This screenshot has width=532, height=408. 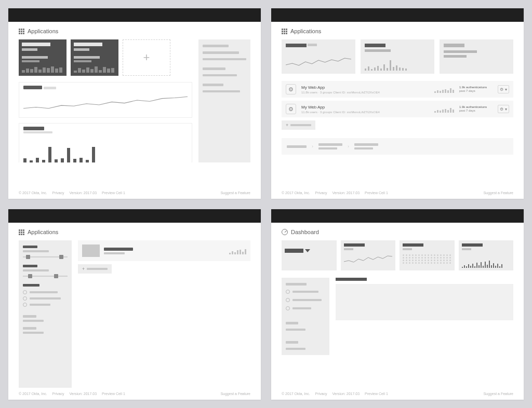 What do you see at coordinates (285, 232) in the screenshot?
I see `dashboard-icon` at bounding box center [285, 232].